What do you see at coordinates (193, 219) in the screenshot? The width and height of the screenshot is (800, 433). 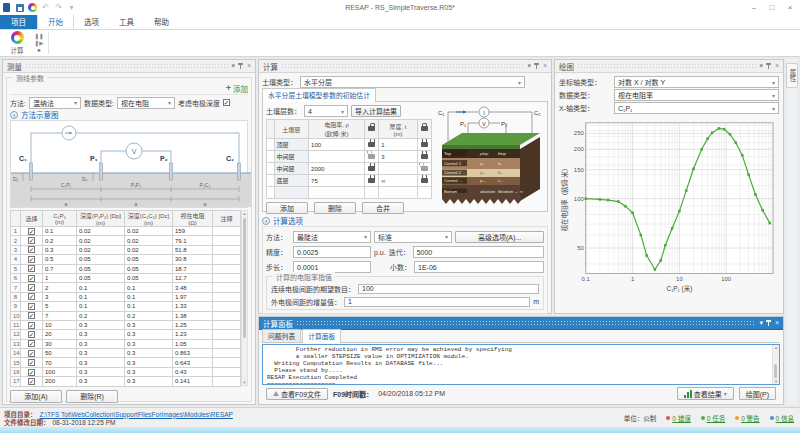 I see `column-header: 视在电阻(Ω)` at bounding box center [193, 219].